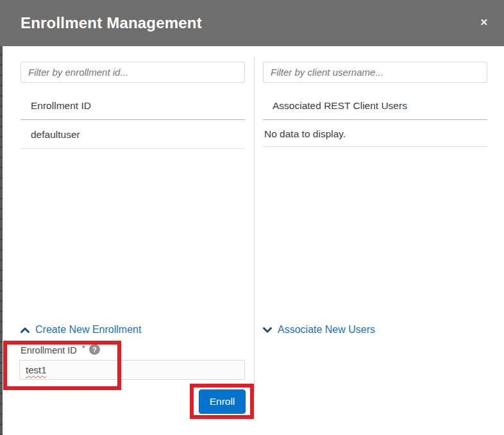  I want to click on enrollment-filter-input, so click(133, 72).